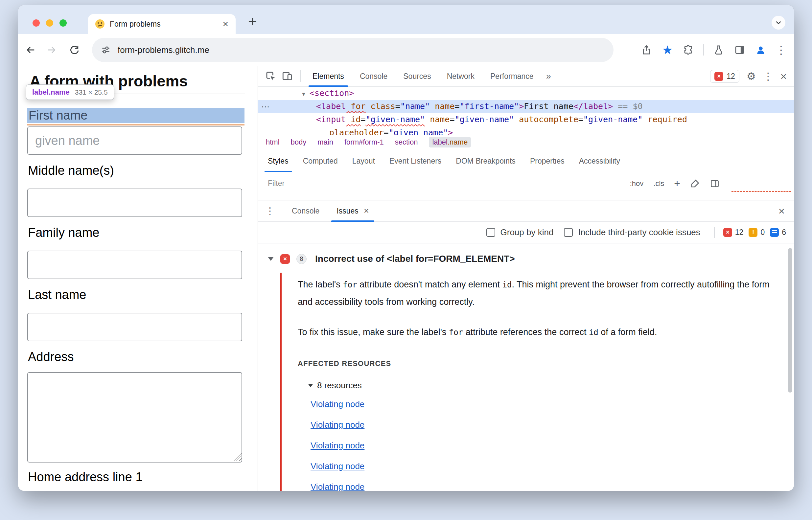 This screenshot has width=812, height=520. What do you see at coordinates (715, 184) in the screenshot?
I see `computed-sidebar-icon` at bounding box center [715, 184].